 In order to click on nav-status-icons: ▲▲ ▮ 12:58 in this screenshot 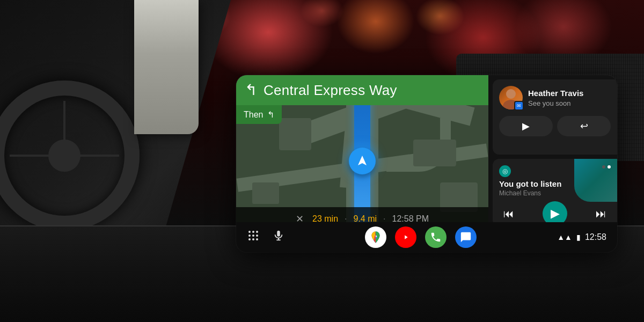, I will do `click(582, 237)`.